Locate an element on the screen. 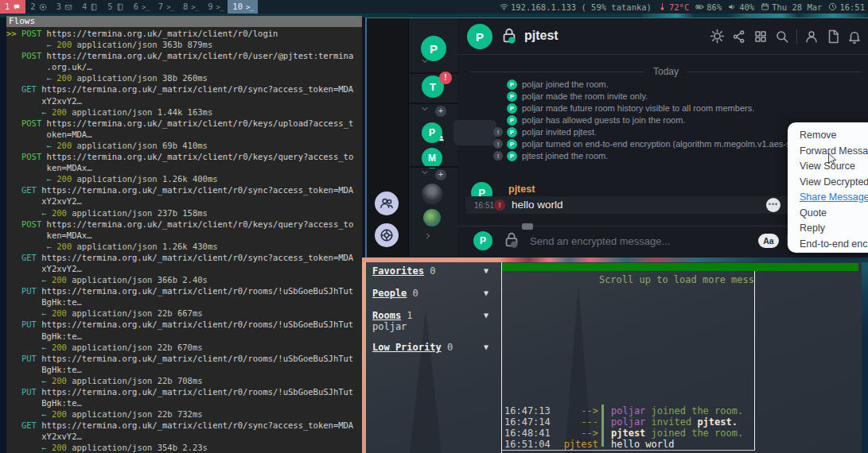 This screenshot has height=453, width=868. explore-button is located at coordinates (387, 235).